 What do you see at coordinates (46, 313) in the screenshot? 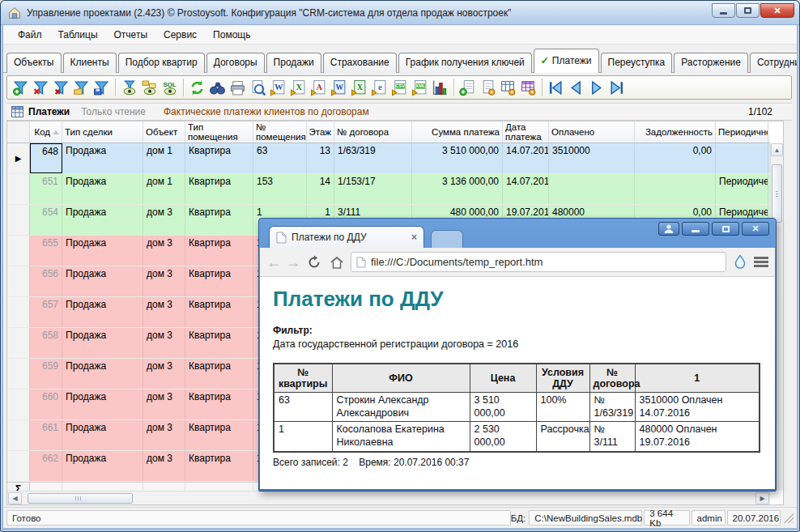
I see `grid-cell: 657` at bounding box center [46, 313].